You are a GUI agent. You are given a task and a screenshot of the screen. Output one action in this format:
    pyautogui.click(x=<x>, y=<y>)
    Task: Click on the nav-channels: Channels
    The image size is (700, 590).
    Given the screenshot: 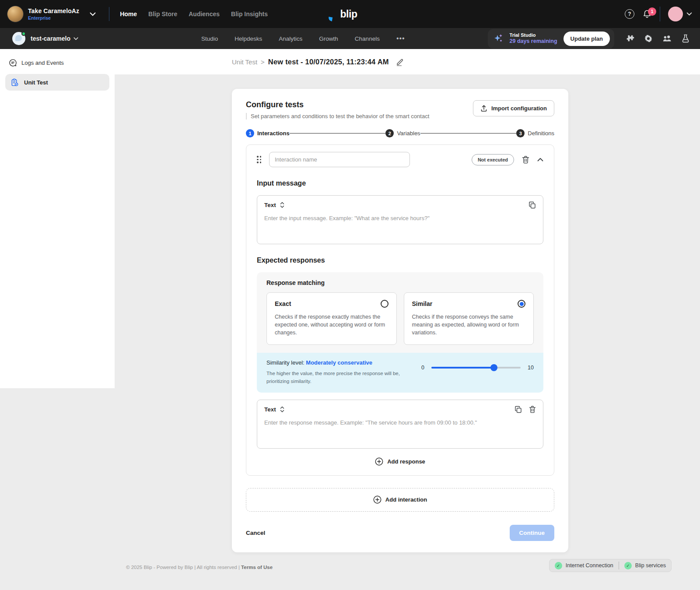 What is the action you would take?
    pyautogui.click(x=368, y=39)
    